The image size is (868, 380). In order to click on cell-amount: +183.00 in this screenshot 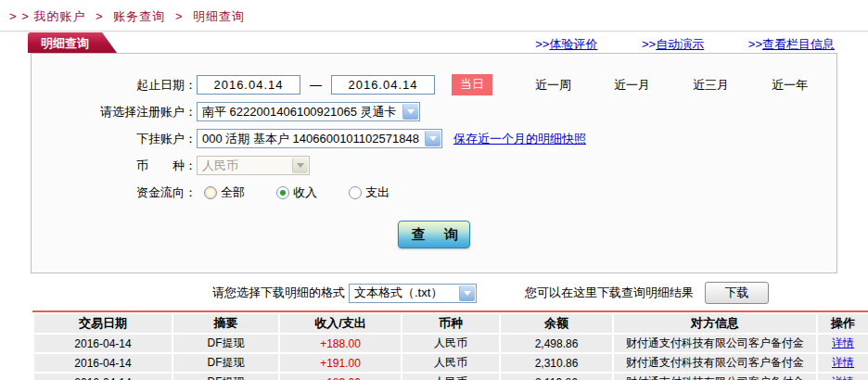, I will do `click(340, 376)`.